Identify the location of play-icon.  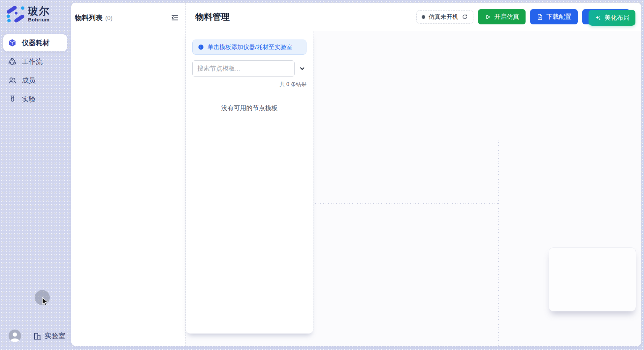
(488, 17).